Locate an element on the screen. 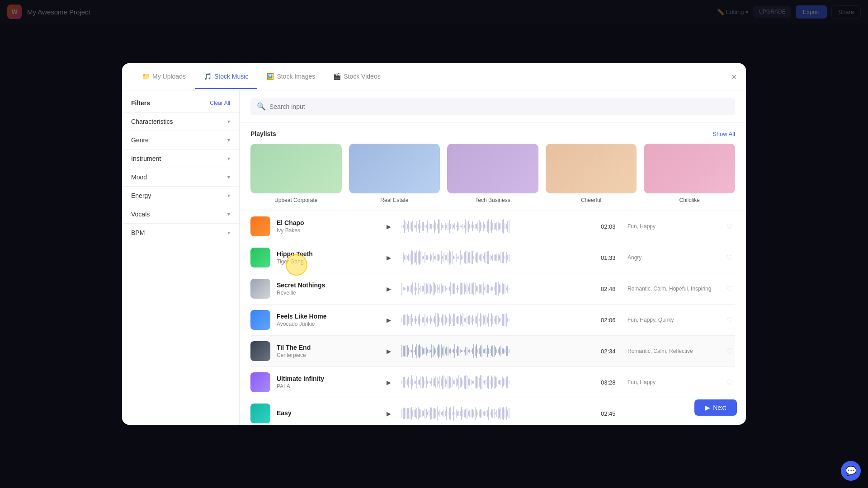 This screenshot has height=488, width=868. next-button: ▶ Next is located at coordinates (716, 408).